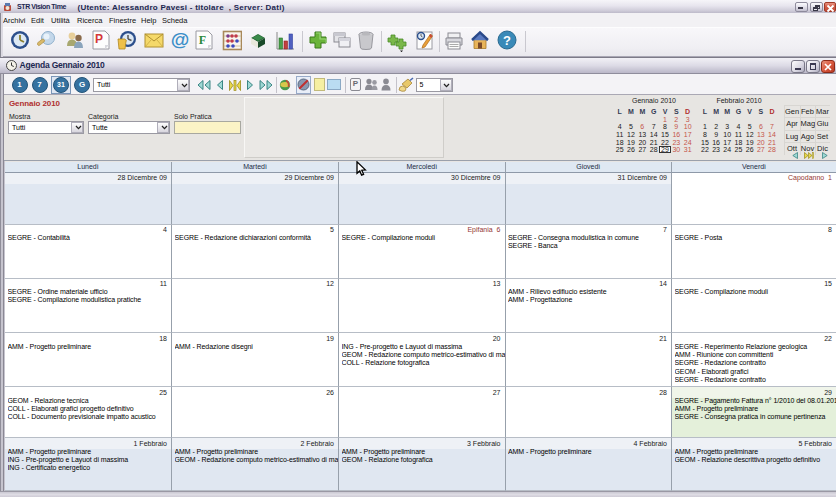 The height and width of the screenshot is (497, 836). What do you see at coordinates (202, 40) in the screenshot?
I see `svg-text: F` at bounding box center [202, 40].